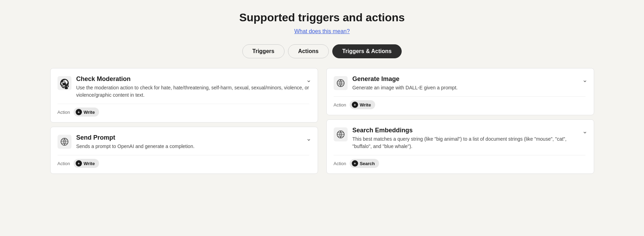 The width and height of the screenshot is (644, 236). I want to click on card-text-check-moderation: Check Moderation Use the moderation acti…, so click(193, 87).